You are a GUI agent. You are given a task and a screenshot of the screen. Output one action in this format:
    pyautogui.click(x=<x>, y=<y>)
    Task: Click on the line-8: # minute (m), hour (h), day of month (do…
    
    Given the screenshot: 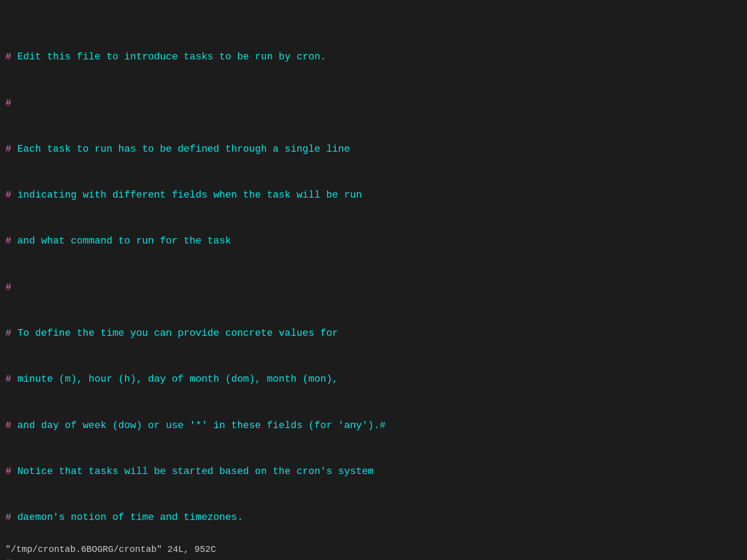 What is the action you would take?
    pyautogui.click(x=374, y=379)
    